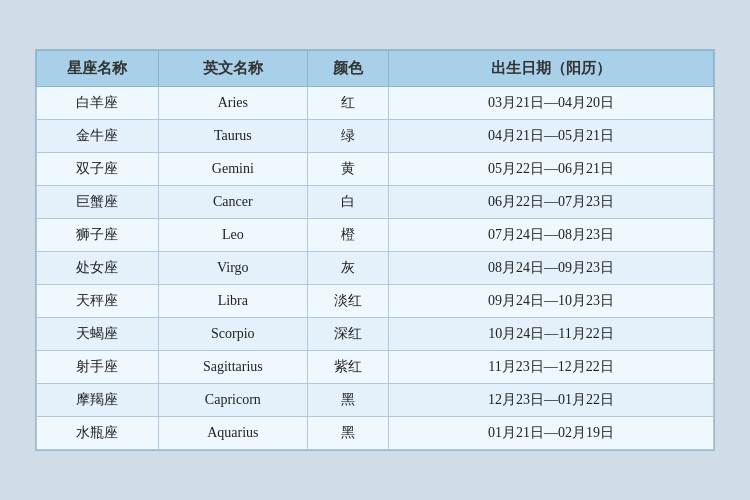 Image resolution: width=750 pixels, height=500 pixels. Describe the element at coordinates (232, 202) in the screenshot. I see `cell-en: Cancer` at that location.